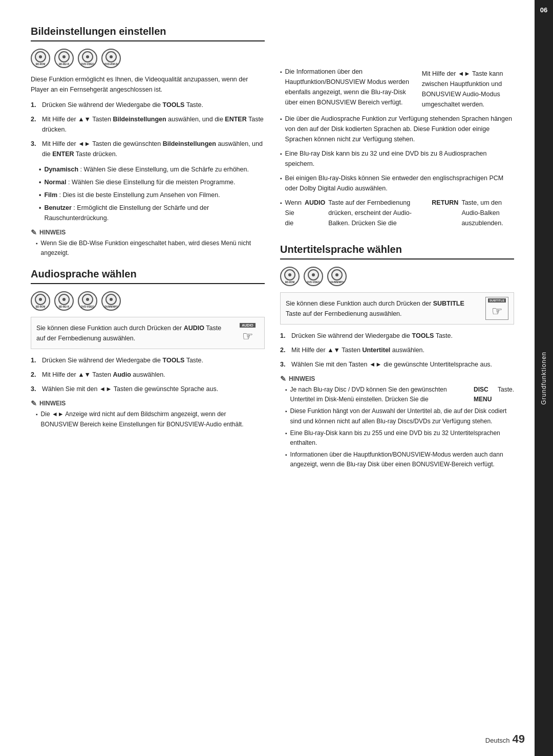 Image resolution: width=553 pixels, height=756 pixels. I want to click on section-title-audiosprache: Audiosprache wählen, so click(147, 276).